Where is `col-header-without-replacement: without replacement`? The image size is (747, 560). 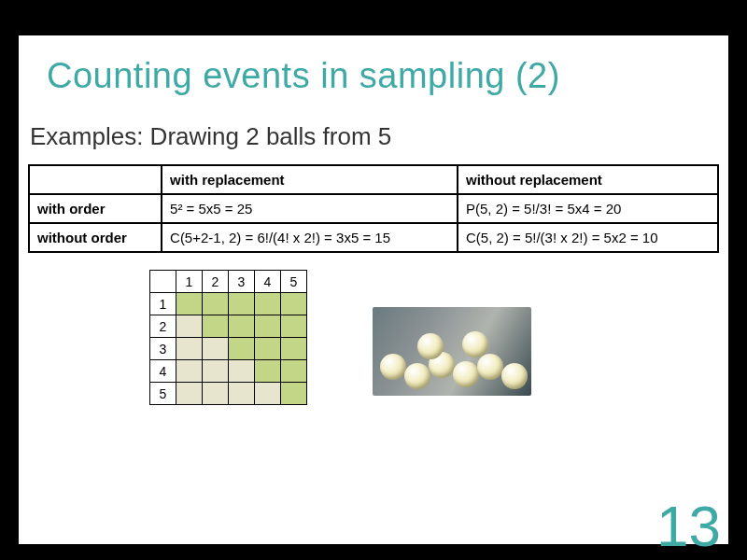 col-header-without-replacement: without replacement is located at coordinates (588, 179).